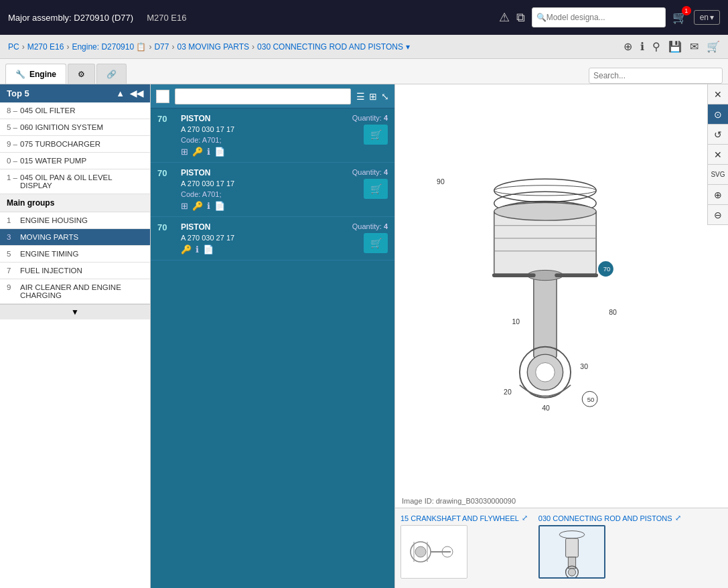  What do you see at coordinates (166, 173) in the screenshot?
I see `part-pos-2: 70` at bounding box center [166, 173].